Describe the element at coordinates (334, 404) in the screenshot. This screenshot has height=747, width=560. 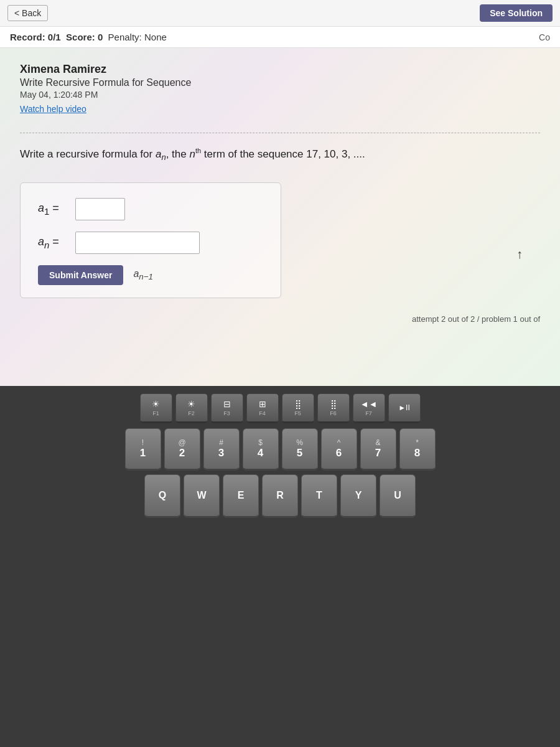
I see `keyboard-light-high-icon: ⣿` at that location.